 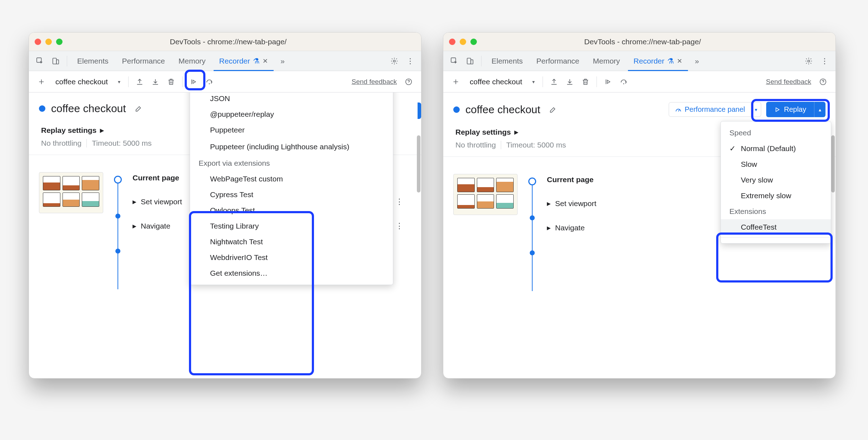 What do you see at coordinates (776, 227) in the screenshot?
I see `speed-ext-coffeetest: CoffeeTest` at bounding box center [776, 227].